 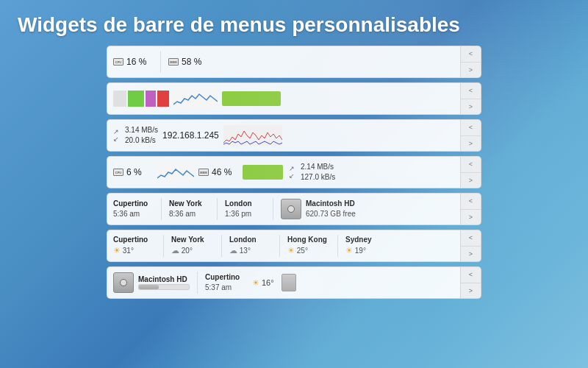 What do you see at coordinates (118, 172) in the screenshot?
I see `cpu-icon-2: CPU` at bounding box center [118, 172].